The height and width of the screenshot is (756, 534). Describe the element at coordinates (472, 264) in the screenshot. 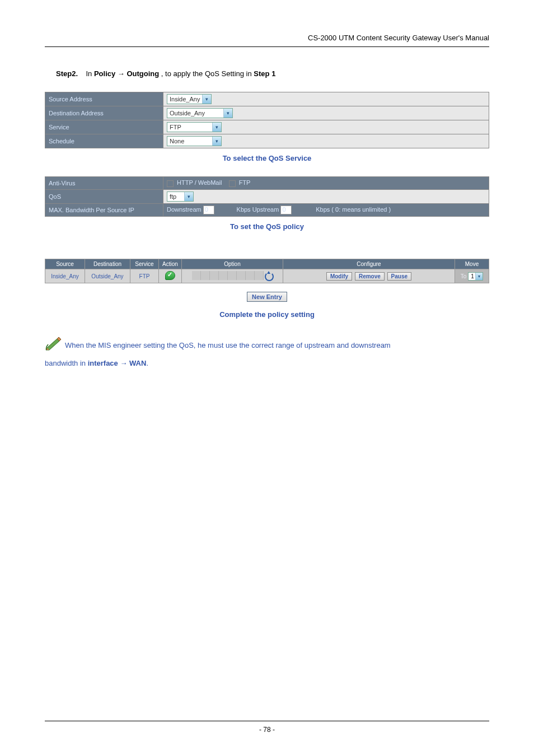

I see `col-move: Move` at that location.